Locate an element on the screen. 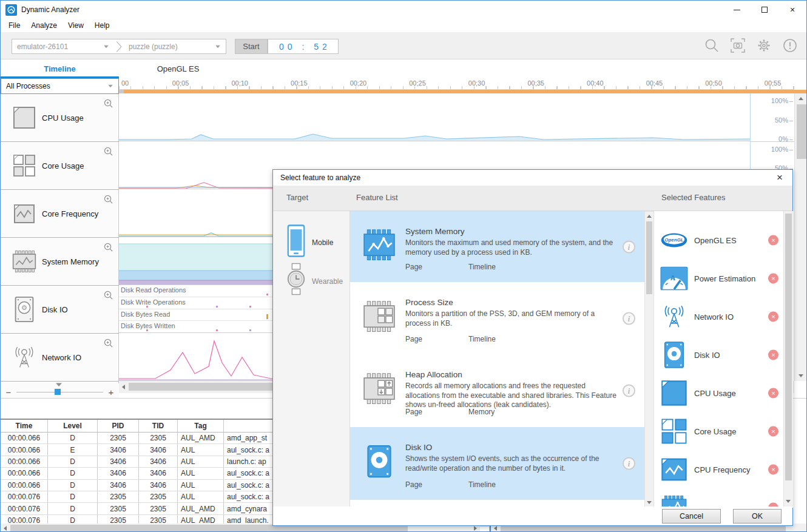 The width and height of the screenshot is (807, 532). chart-label: System Memory is located at coordinates (70, 262).